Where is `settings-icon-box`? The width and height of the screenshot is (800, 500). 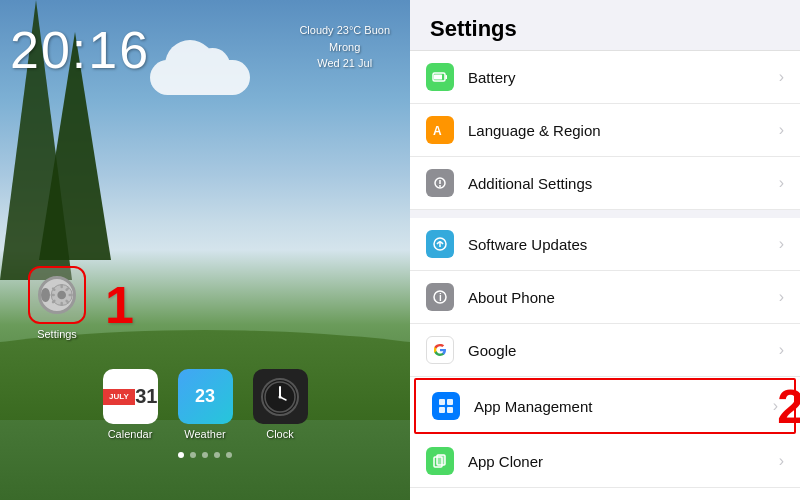
settings-icon-box is located at coordinates (57, 295).